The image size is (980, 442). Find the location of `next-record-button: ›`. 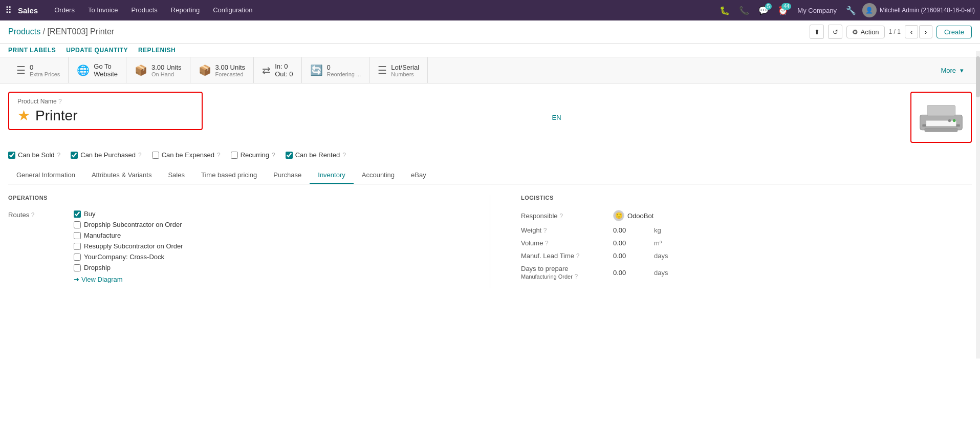

next-record-button: › is located at coordinates (926, 32).